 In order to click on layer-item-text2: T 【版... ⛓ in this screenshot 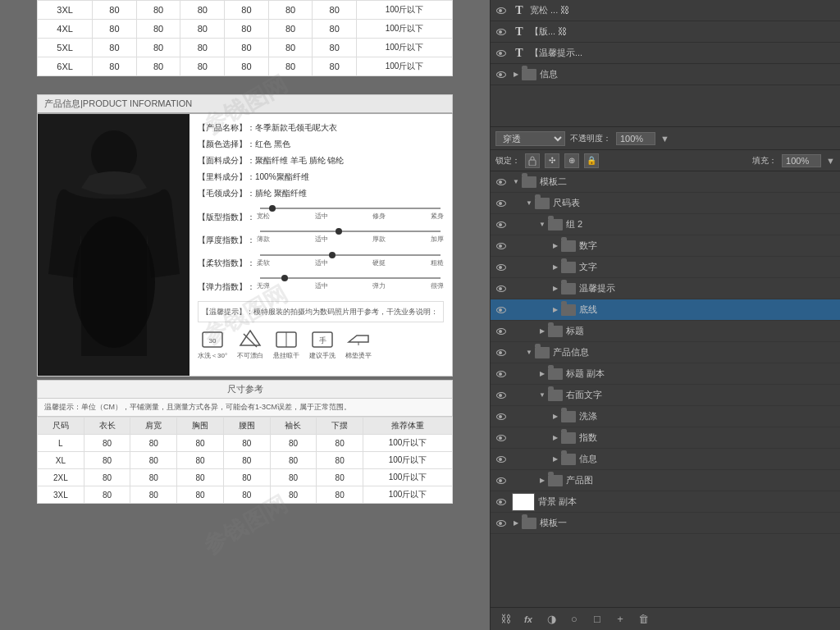, I will do `click(665, 32)`.